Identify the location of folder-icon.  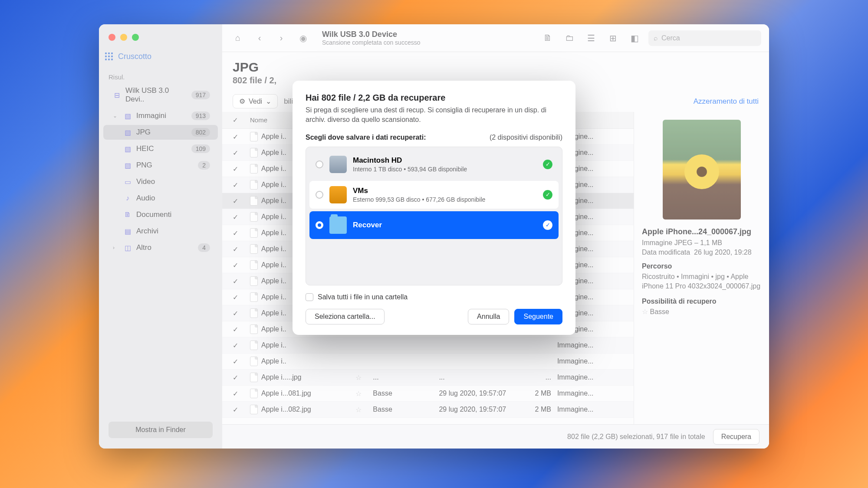
(338, 225).